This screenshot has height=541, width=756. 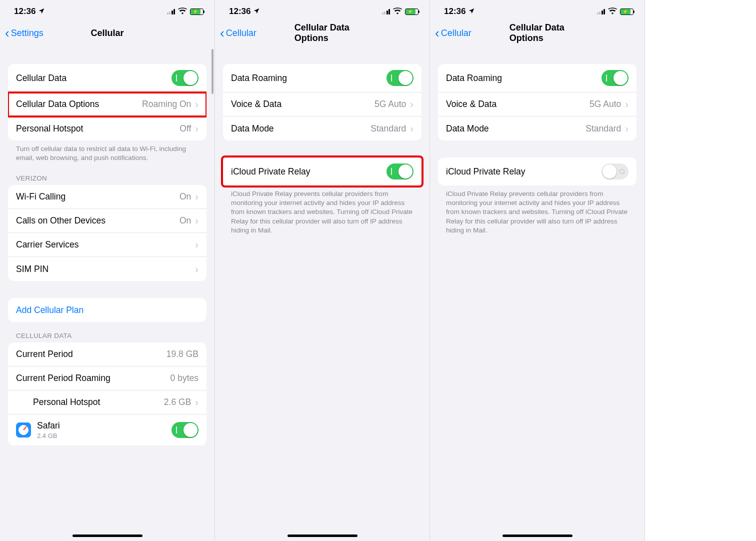 What do you see at coordinates (107, 221) in the screenshot?
I see `calls-other-row: Calls on Other Devices On ›` at bounding box center [107, 221].